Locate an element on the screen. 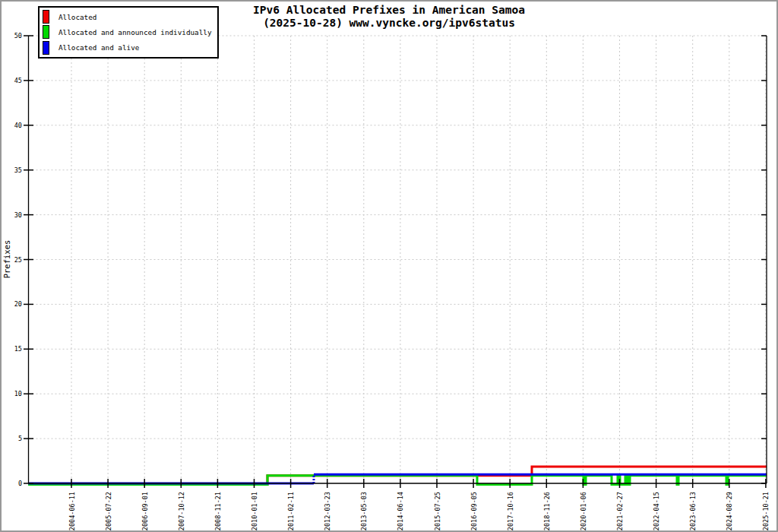  ytick-label: 35 is located at coordinates (18, 170).